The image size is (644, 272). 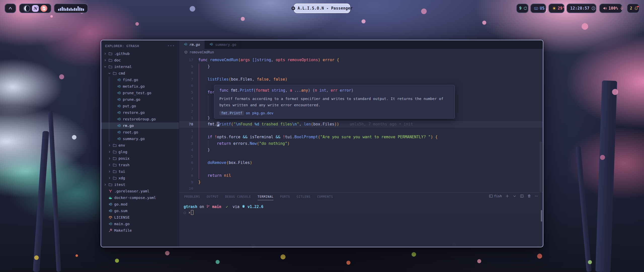 What do you see at coordinates (361, 189) in the screenshot?
I see `code-line: 10` at bounding box center [361, 189].